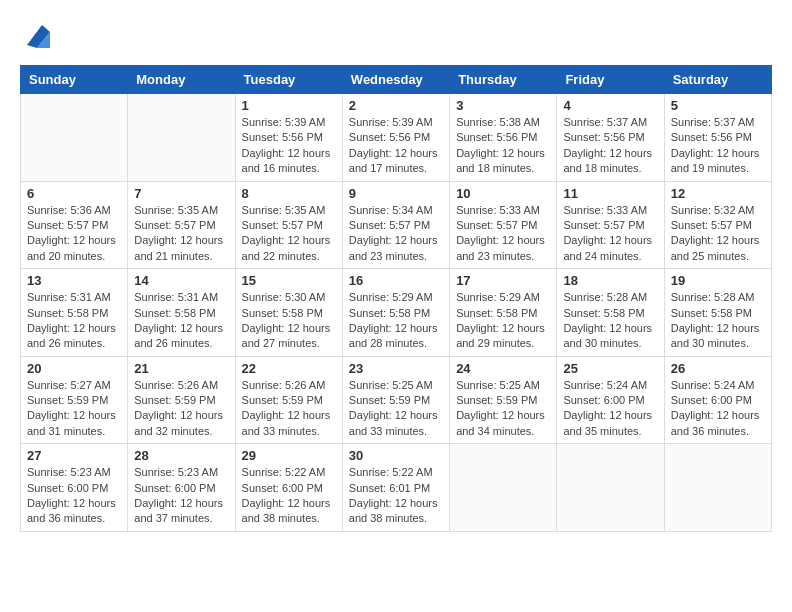  Describe the element at coordinates (610, 194) in the screenshot. I see `day-number: 11` at that location.